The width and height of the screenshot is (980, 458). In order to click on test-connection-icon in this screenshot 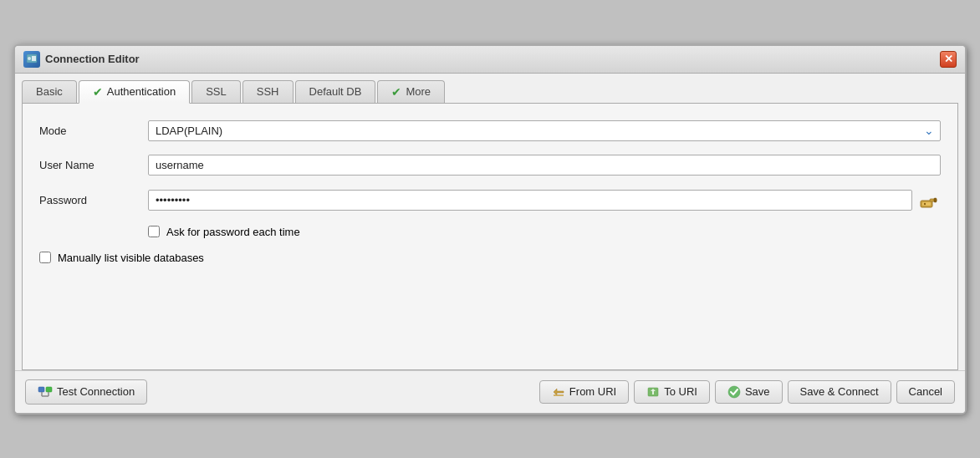, I will do `click(45, 392)`.